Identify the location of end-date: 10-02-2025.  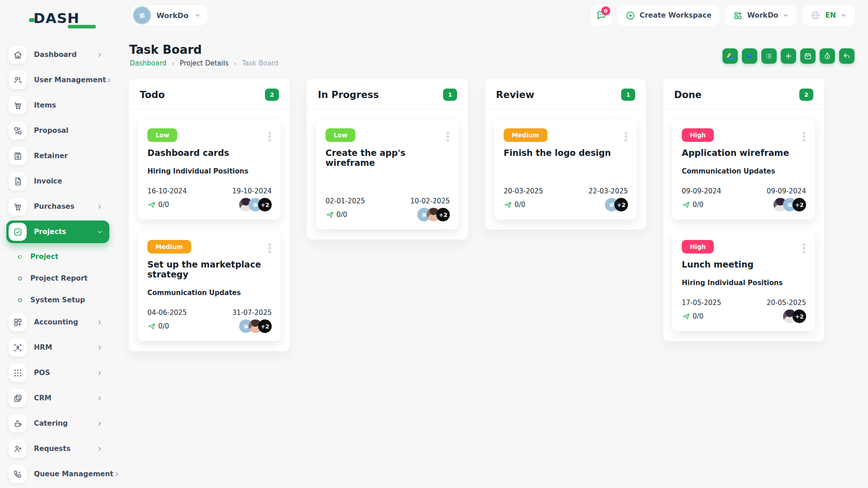
(430, 201).